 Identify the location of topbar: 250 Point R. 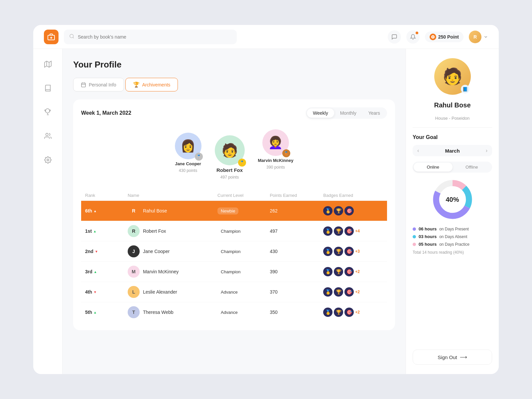
(266, 37).